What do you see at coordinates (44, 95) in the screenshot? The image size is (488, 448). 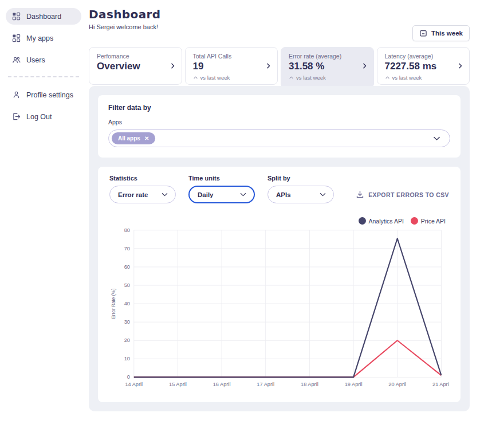 I see `sidebar-item-profile-settings: Profile settings` at bounding box center [44, 95].